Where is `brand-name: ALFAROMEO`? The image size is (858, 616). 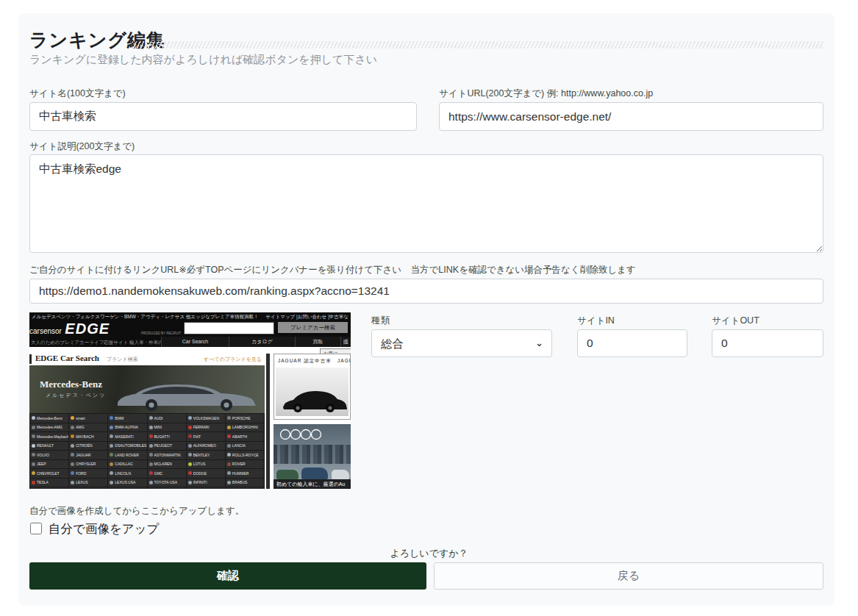
brand-name: ALFAROMEO is located at coordinates (204, 445).